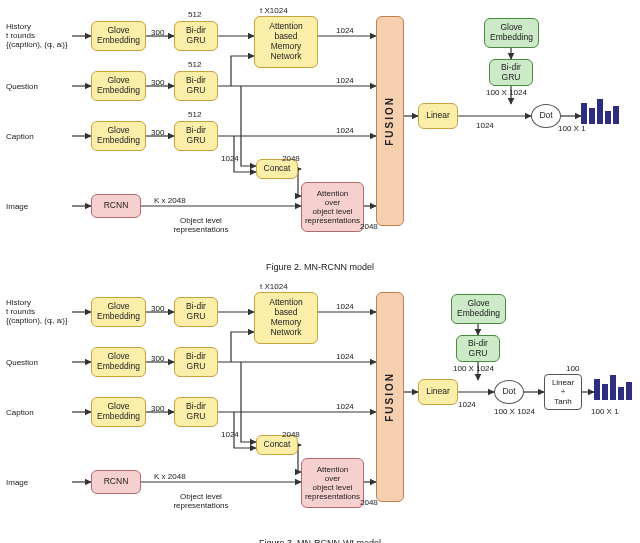  What do you see at coordinates (509, 392) in the screenshot?
I see `dot-block-2: Dot` at bounding box center [509, 392].